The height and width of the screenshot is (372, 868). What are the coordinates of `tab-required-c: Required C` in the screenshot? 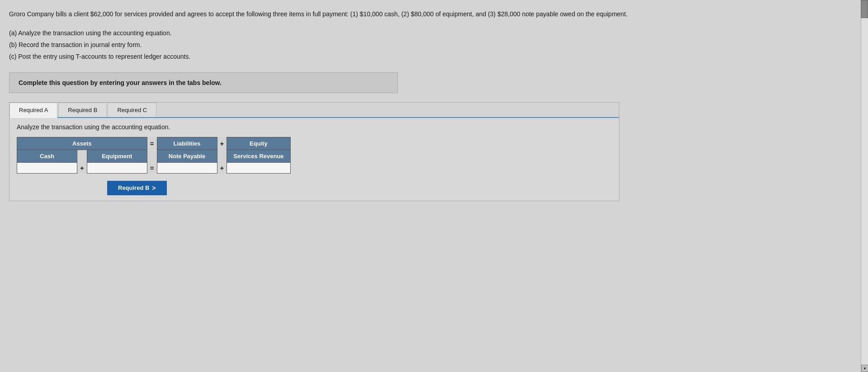 It's located at (132, 110).